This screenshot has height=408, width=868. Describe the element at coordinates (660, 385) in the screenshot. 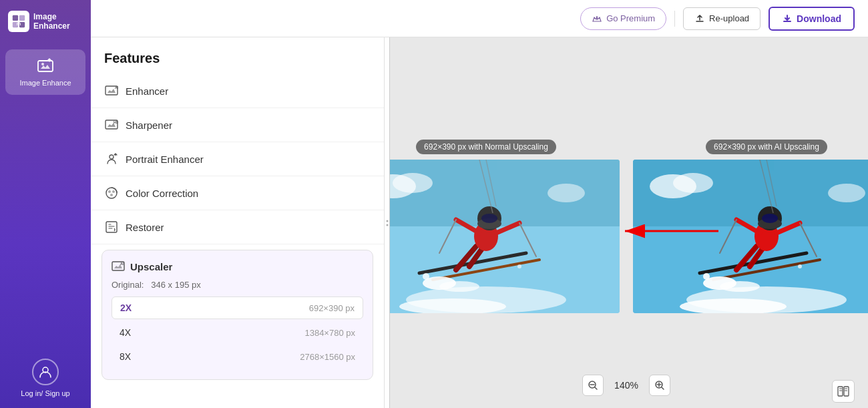

I see `zoom-in-button` at that location.